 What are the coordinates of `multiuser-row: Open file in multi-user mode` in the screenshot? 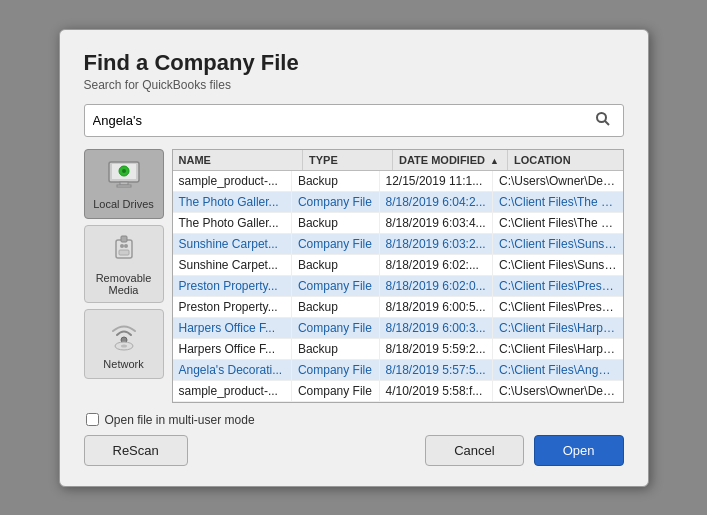 It's located at (355, 420).